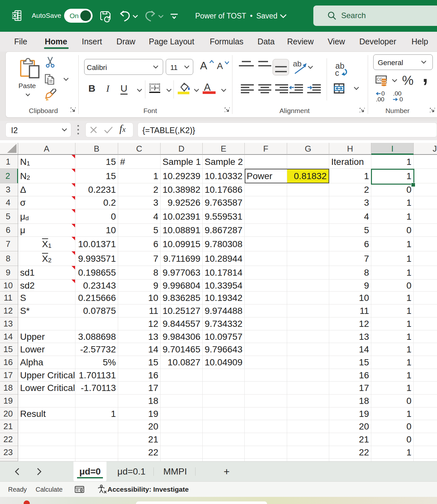  I want to click on svg-text: 0, so click(401, 99).